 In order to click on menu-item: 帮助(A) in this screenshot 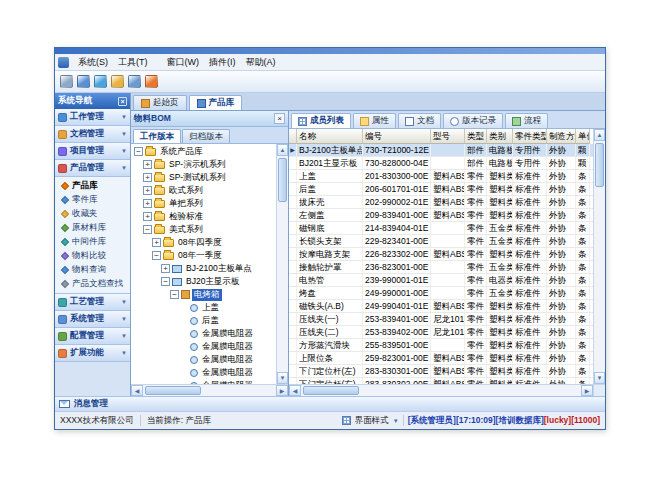, I will do `click(261, 62)`.